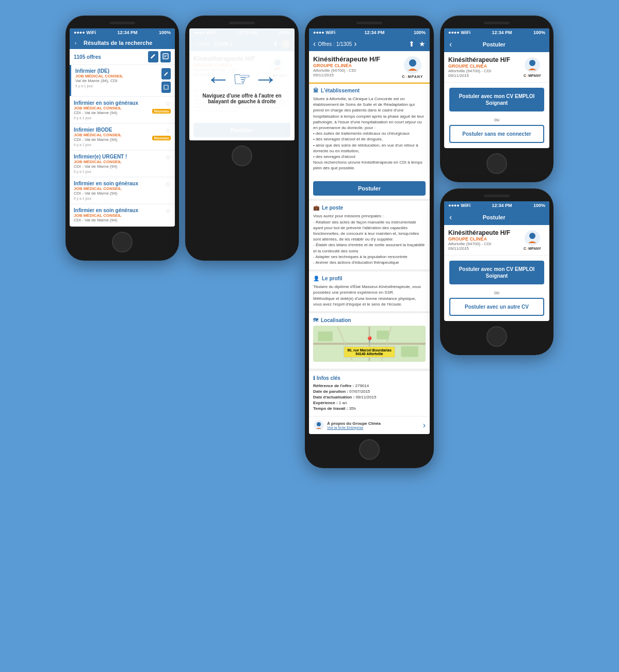 The width and height of the screenshot is (619, 672). What do you see at coordinates (412, 44) in the screenshot?
I see `share-btn-3: ⬆` at bounding box center [412, 44].